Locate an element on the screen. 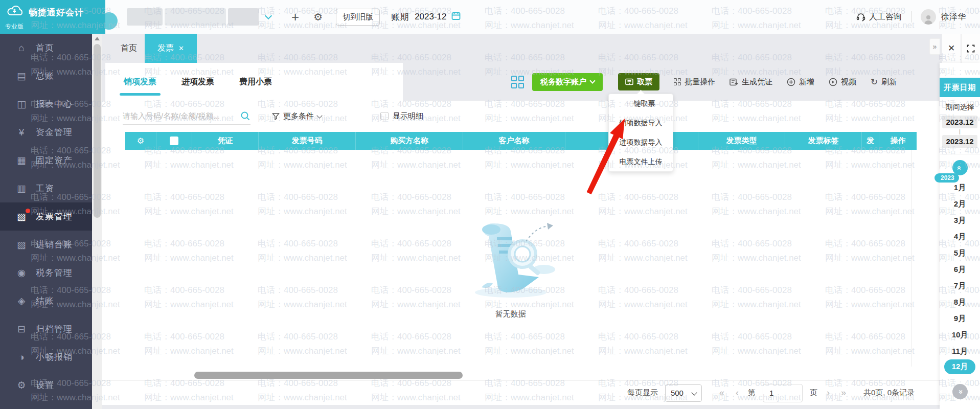  next-page-button: › is located at coordinates (828, 393).